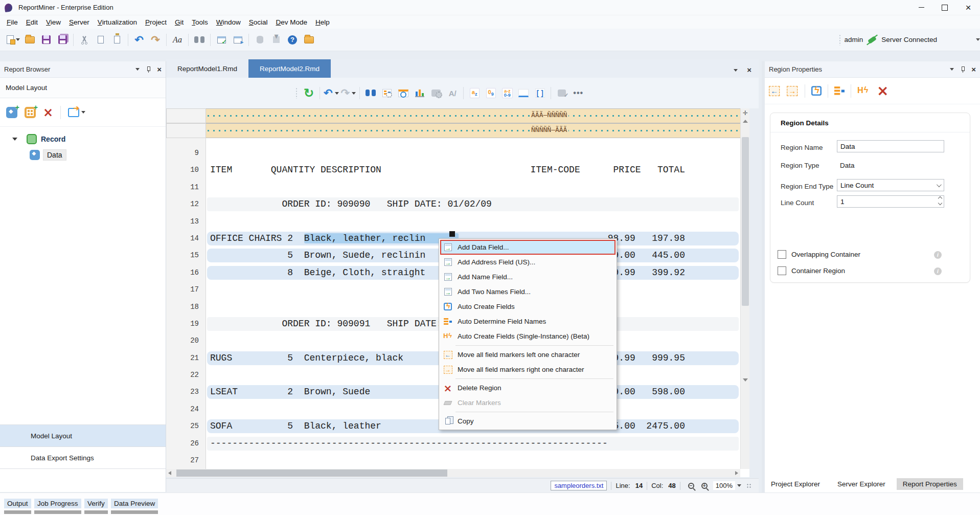 The image size is (980, 515). What do you see at coordinates (32, 23) in the screenshot?
I see `menu-edit: Edit` at bounding box center [32, 23].